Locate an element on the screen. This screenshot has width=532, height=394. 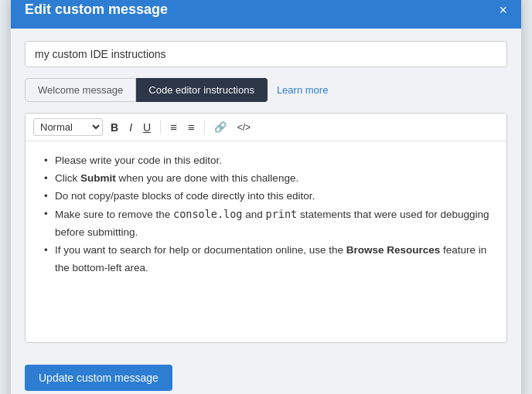
editor-line-2: Click Submit when you are done with this… is located at coordinates (269, 179).